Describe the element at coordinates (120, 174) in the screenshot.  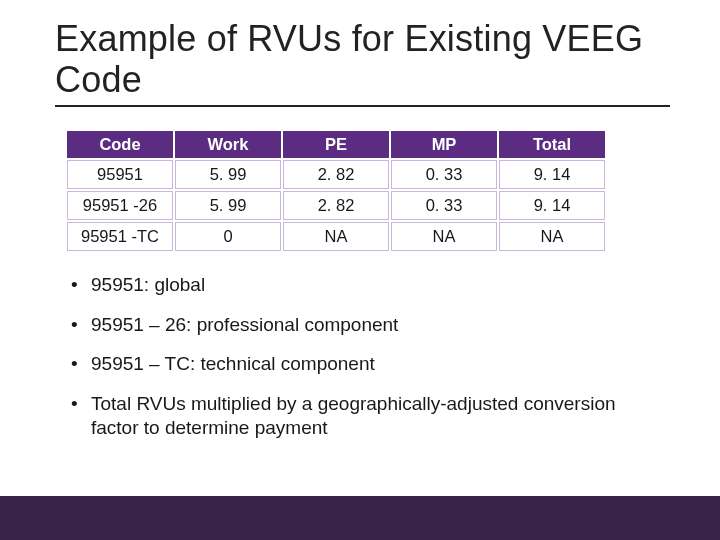
I see `cell-code: 95951` at that location.